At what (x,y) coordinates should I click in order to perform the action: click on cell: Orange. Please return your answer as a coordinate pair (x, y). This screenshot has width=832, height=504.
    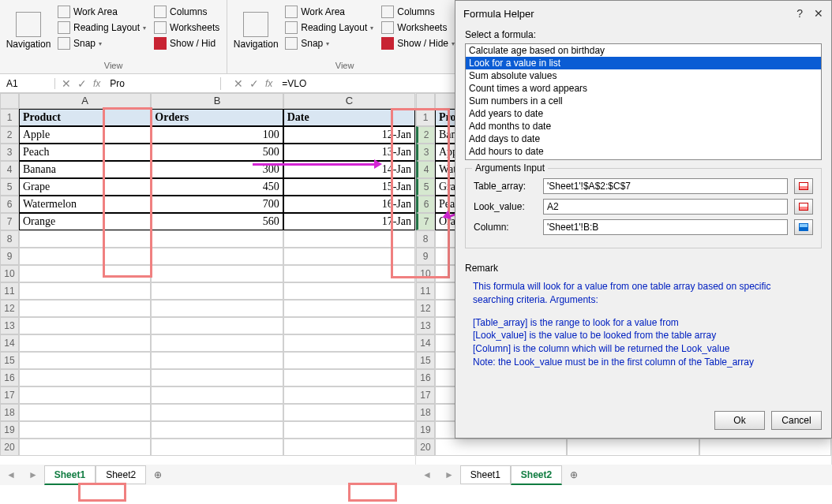
    Looking at the image, I should click on (85, 222).